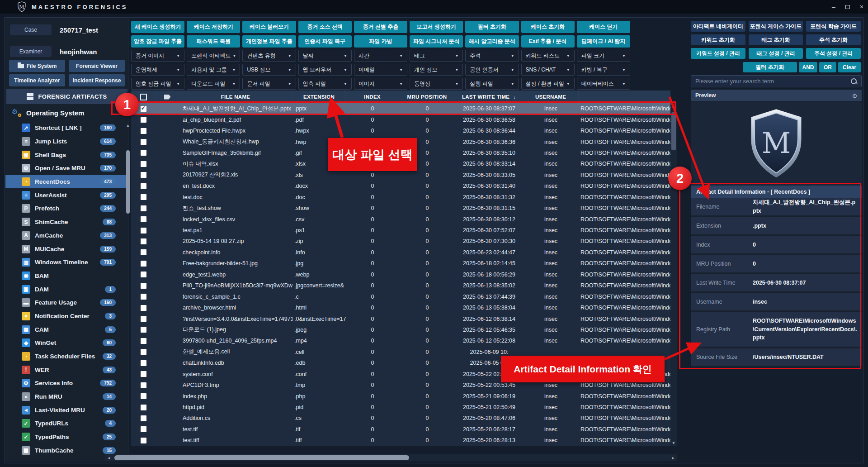 Image resolution: width=868 pixels, height=467 pixels. I want to click on action-button: 패스워드 복원, so click(213, 42).